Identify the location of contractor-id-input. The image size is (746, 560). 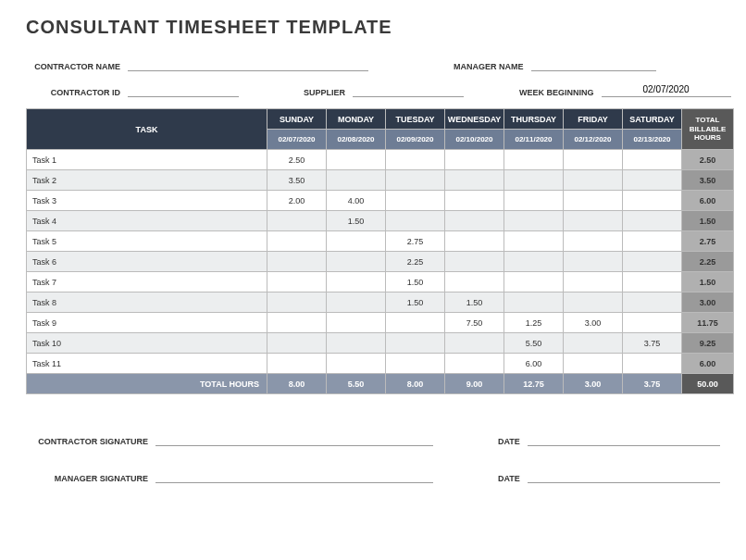
(183, 90).